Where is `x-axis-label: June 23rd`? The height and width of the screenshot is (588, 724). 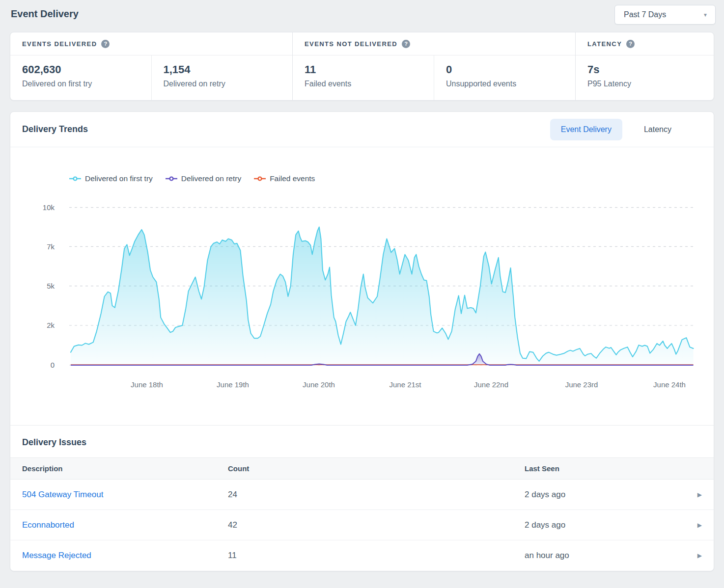 x-axis-label: June 23rd is located at coordinates (582, 385).